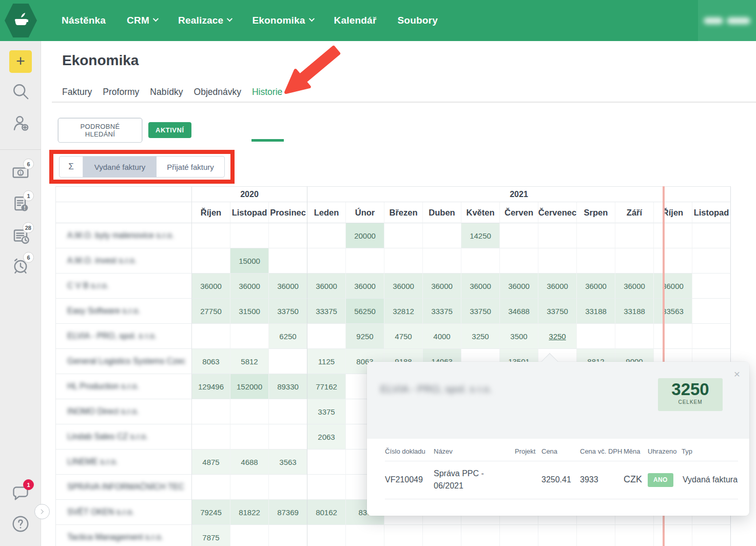 The height and width of the screenshot is (546, 756). Describe the element at coordinates (120, 167) in the screenshot. I see `issued-invoices-toggle: Vydané faktury` at that location.